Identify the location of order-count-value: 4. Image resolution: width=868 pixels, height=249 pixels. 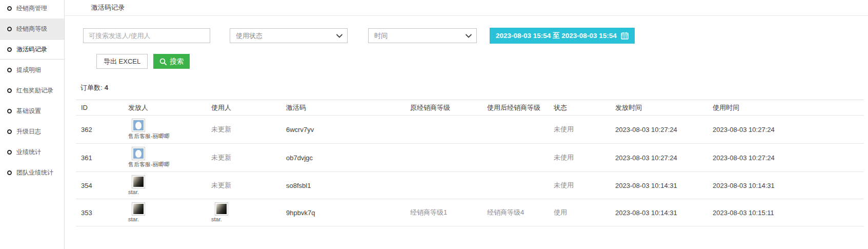
(107, 87).